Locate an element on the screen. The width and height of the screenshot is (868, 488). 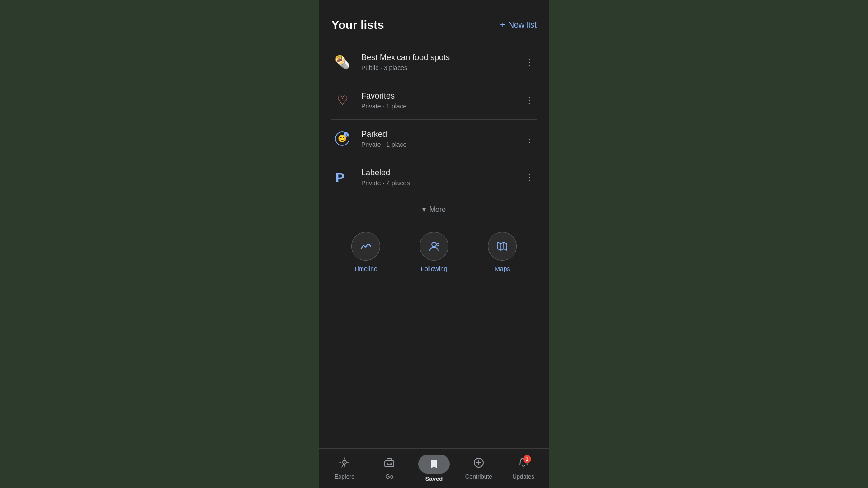
quick-item-maps: Maps is located at coordinates (502, 252).